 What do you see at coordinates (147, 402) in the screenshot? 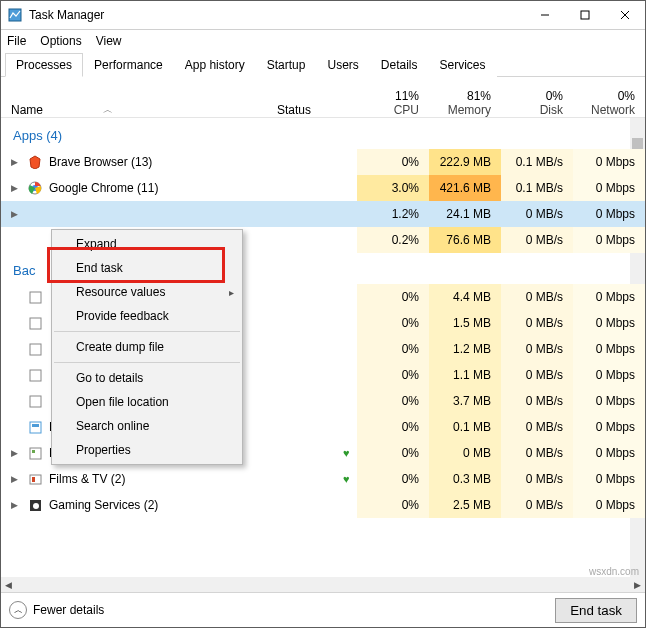
I see `context-open-file-location: Open file location` at bounding box center [147, 402].